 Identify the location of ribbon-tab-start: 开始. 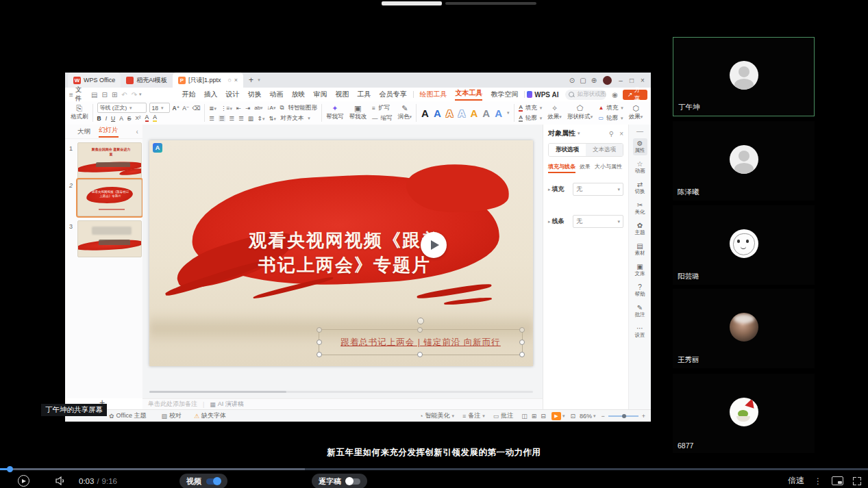
(189, 94).